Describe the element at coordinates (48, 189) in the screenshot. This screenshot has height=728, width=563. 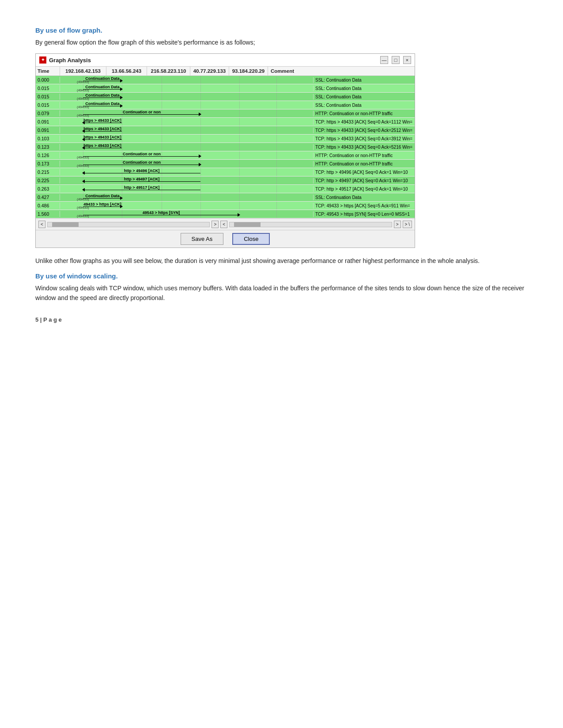
I see `row-time: 0.263` at that location.